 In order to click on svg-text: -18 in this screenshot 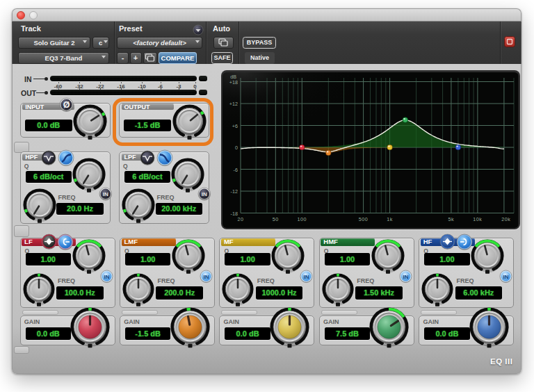, I will do `click(234, 213)`.